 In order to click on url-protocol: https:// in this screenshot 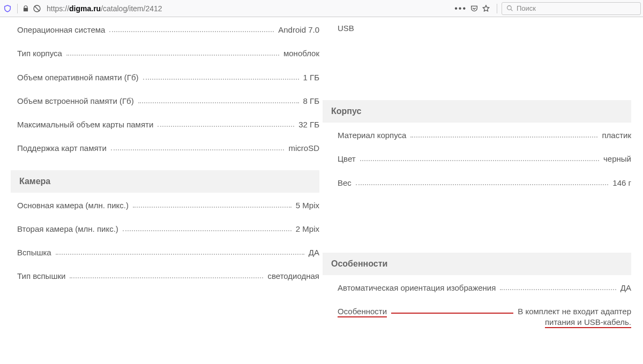, I will do `click(58, 9)`.